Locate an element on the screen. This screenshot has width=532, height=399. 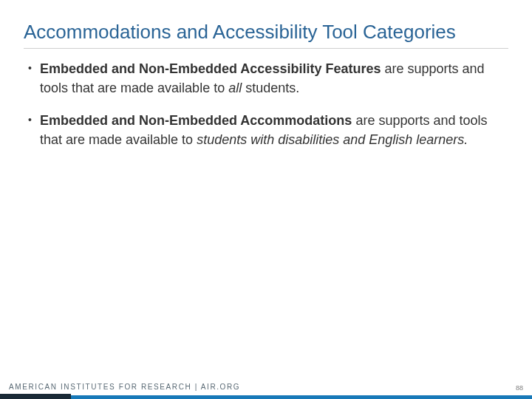
page-number: 88 is located at coordinates (519, 388).